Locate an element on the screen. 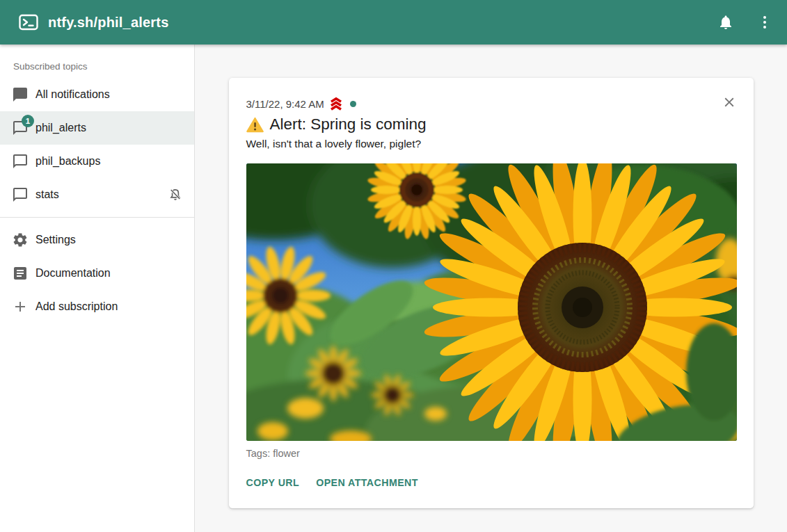 This screenshot has width=787, height=532. close-icon is located at coordinates (729, 102).